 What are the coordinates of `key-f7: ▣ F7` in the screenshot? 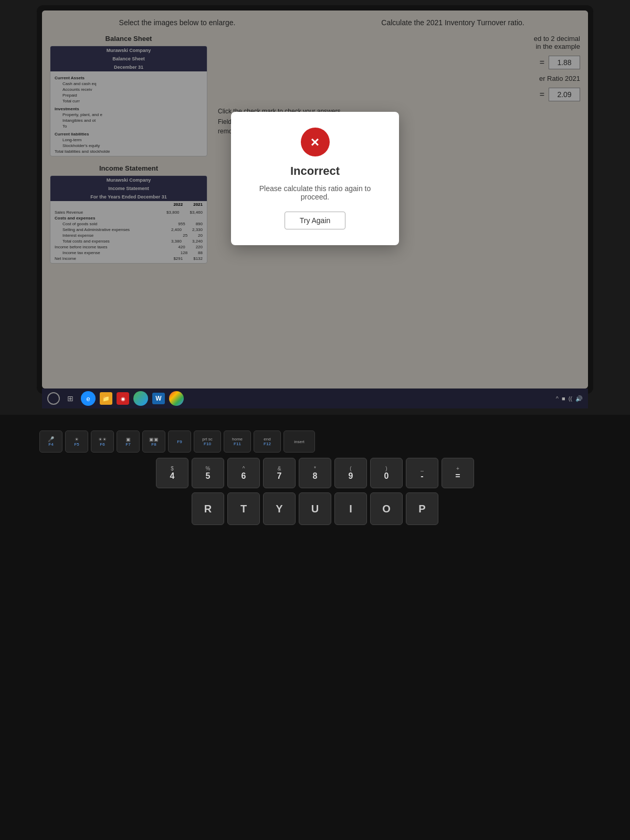 It's located at (128, 442).